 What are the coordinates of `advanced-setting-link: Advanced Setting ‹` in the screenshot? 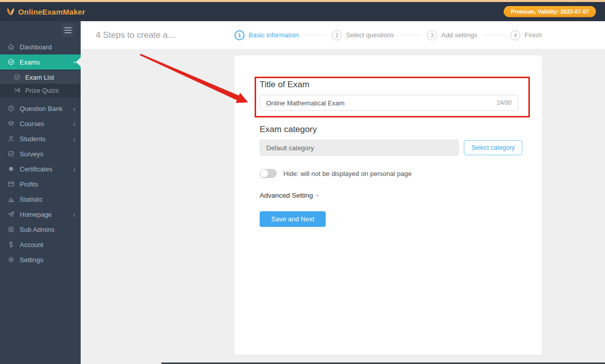 It's located at (288, 196).